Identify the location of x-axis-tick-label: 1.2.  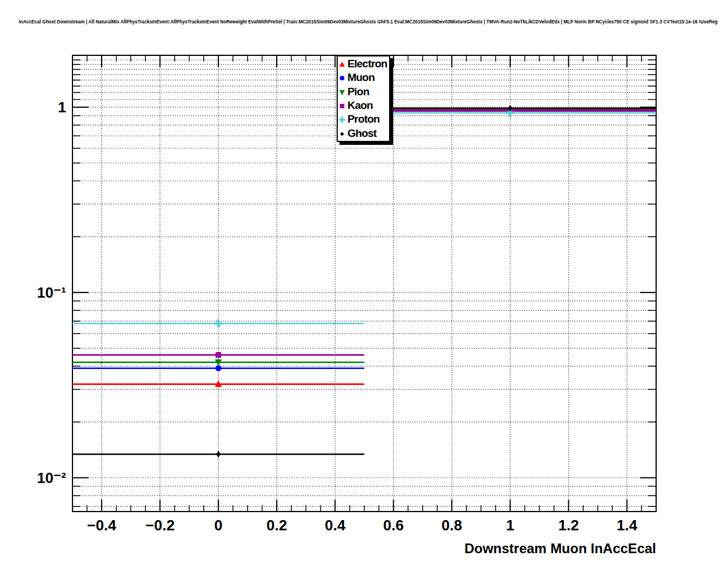
(568, 526).